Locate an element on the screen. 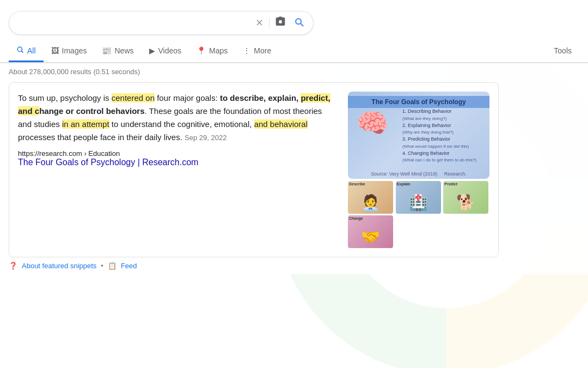 Image resolution: width=588 pixels, height=368 pixels. tab-images: 🖼 Images is located at coordinates (69, 51).